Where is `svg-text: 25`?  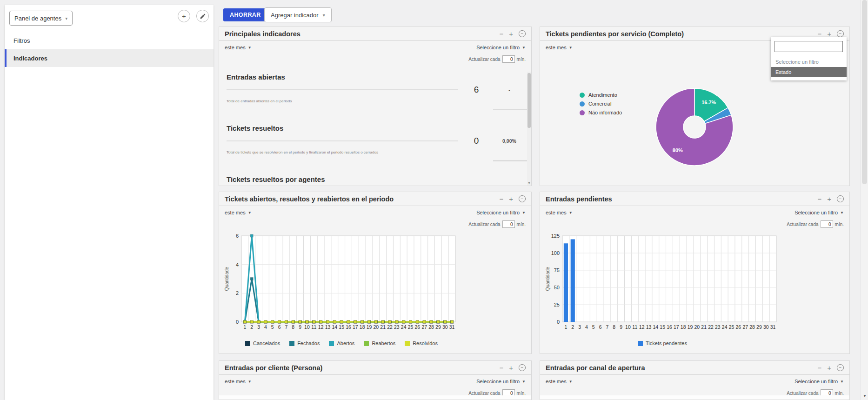 svg-text: 25 is located at coordinates (732, 327).